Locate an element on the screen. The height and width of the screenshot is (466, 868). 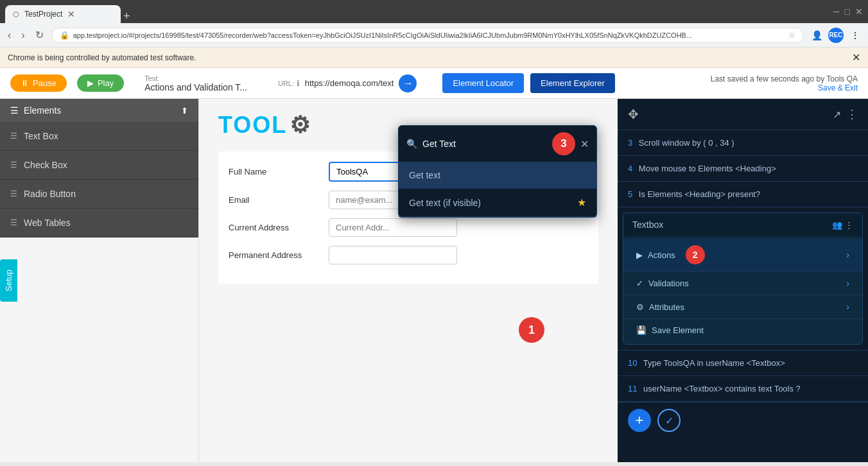
action-search-input is located at coordinates (485, 144).